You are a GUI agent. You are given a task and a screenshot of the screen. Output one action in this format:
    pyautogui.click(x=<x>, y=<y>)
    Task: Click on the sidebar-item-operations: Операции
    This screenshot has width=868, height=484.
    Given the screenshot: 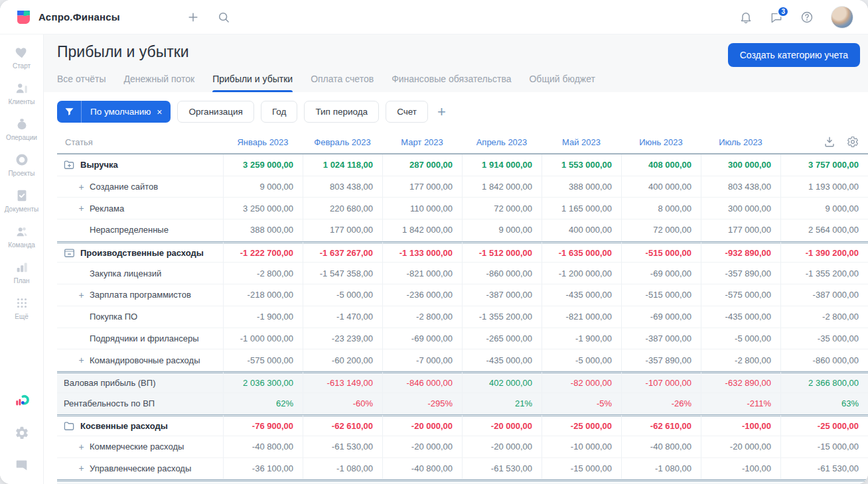 What is the action you would take?
    pyautogui.click(x=22, y=129)
    